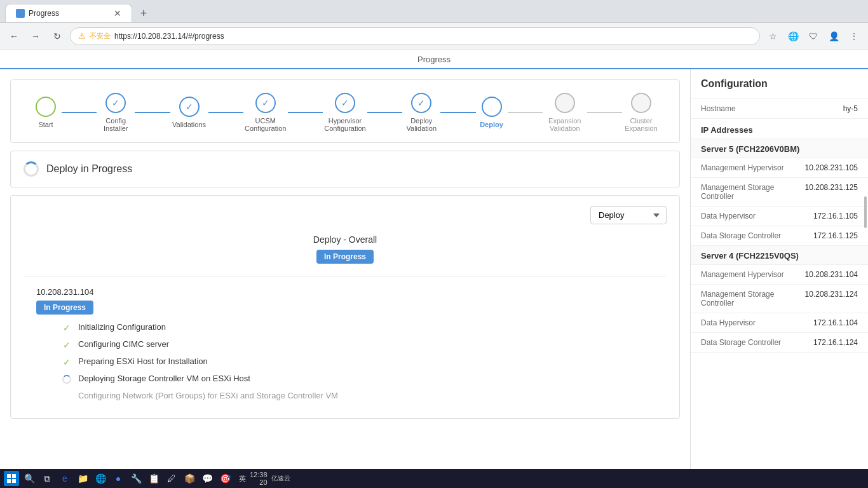  Describe the element at coordinates (44, 13) in the screenshot. I see `tab-label: Progress` at that location.